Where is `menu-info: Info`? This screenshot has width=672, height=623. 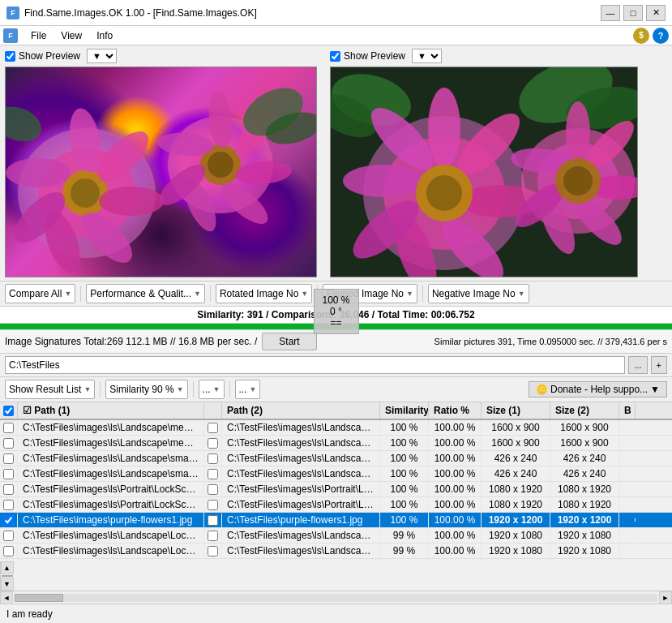 menu-info: Info is located at coordinates (105, 36).